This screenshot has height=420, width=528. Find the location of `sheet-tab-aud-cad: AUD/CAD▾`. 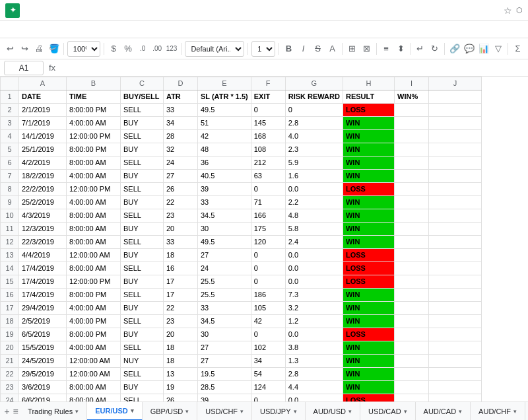

sheet-tab-aud-cad: AUD/CAD▾ is located at coordinates (444, 411).